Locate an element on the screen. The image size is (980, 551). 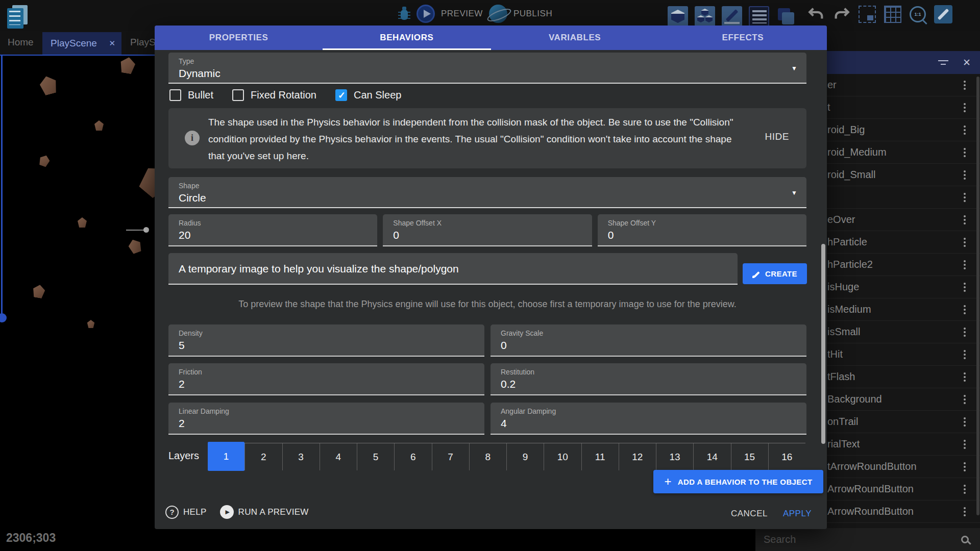
layer-button-13: 13 is located at coordinates (675, 457).